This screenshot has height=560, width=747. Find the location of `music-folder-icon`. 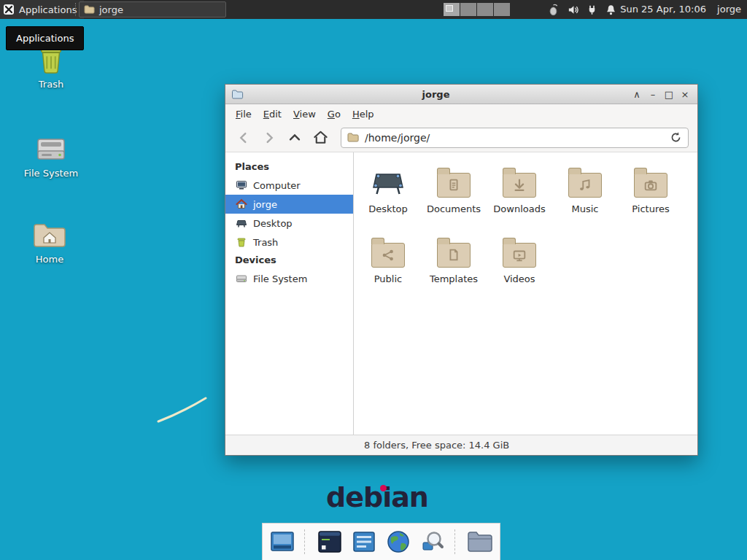

music-folder-icon is located at coordinates (585, 182).